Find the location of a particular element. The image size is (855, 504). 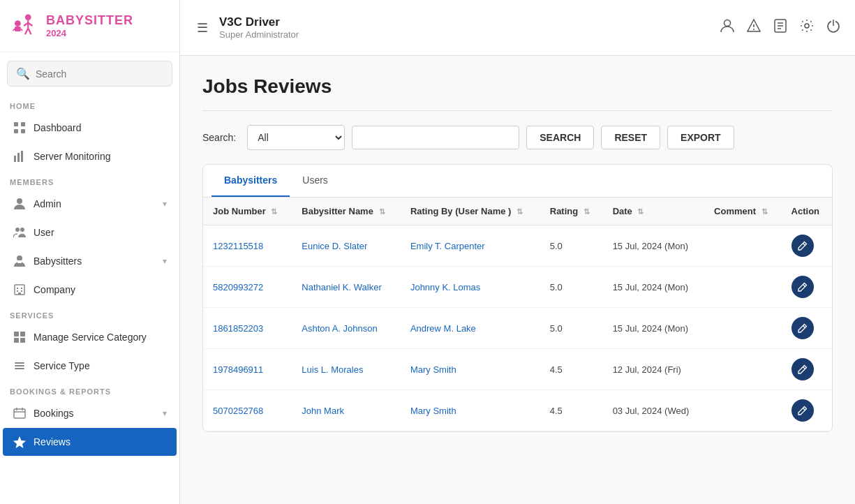

sidebar-item-server-monitoring: Server Monitoring is located at coordinates (89, 156).